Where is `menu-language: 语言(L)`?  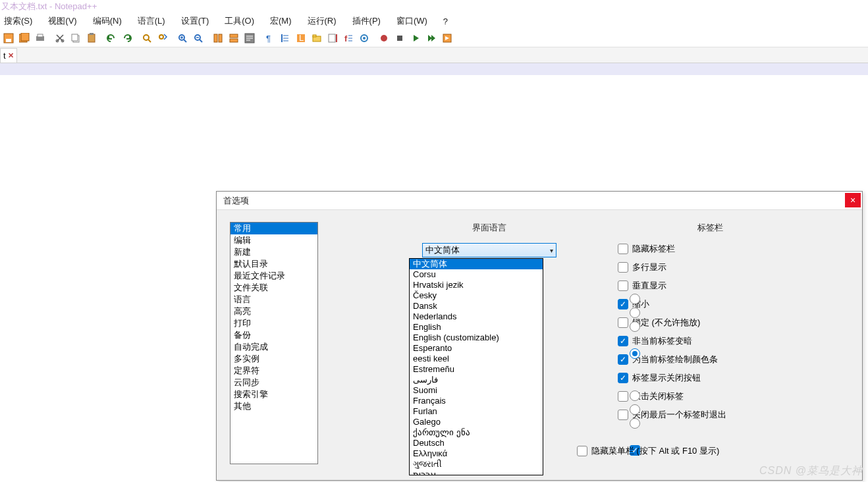
menu-language: 语言(L) is located at coordinates (151, 21).